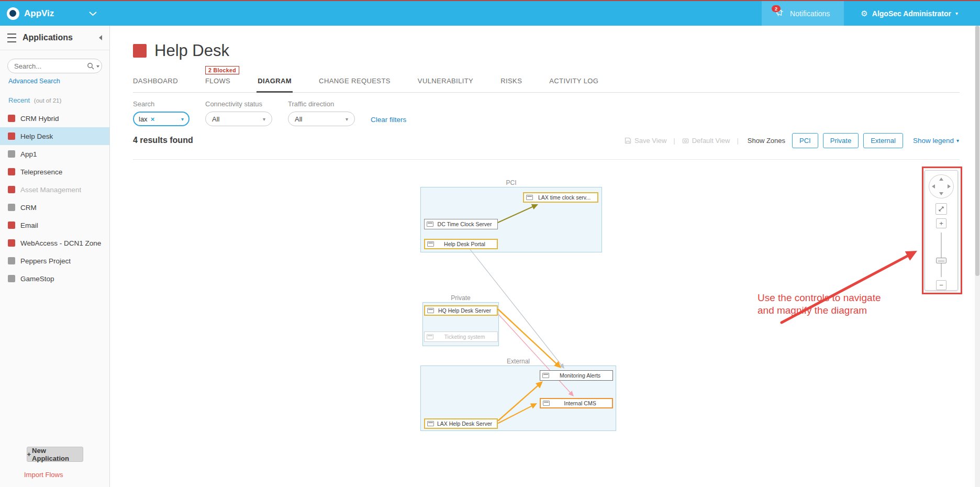 Image resolution: width=980 pixels, height=487 pixels. What do you see at coordinates (941, 208) in the screenshot?
I see `fullscreen-button` at bounding box center [941, 208].